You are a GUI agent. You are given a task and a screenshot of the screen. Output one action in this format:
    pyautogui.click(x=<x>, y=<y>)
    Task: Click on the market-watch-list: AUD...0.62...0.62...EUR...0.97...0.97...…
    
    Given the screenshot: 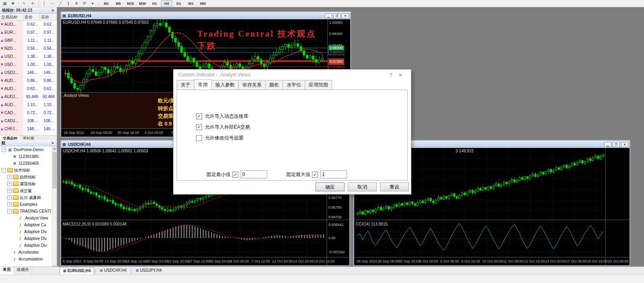 What is the action you would take?
    pyautogui.click(x=28, y=78)
    